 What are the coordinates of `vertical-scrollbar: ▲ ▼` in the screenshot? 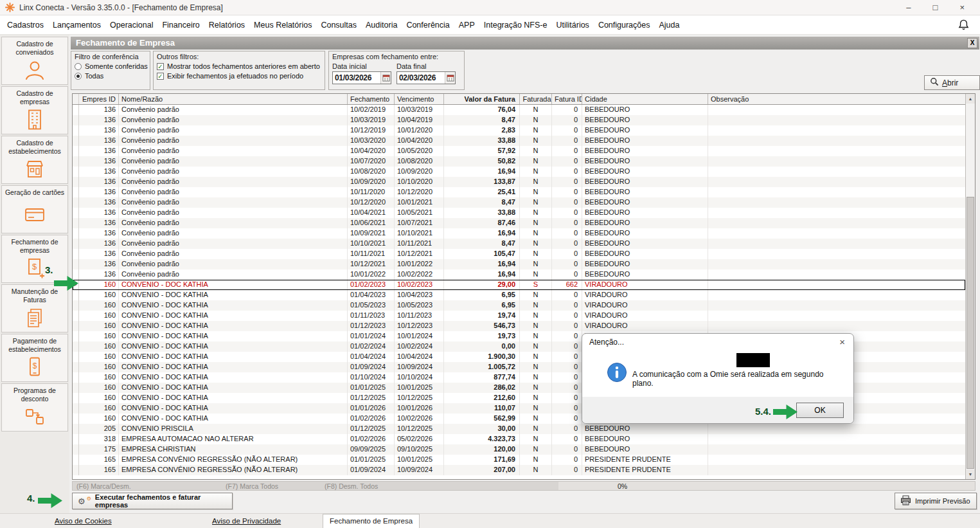 It's located at (970, 287).